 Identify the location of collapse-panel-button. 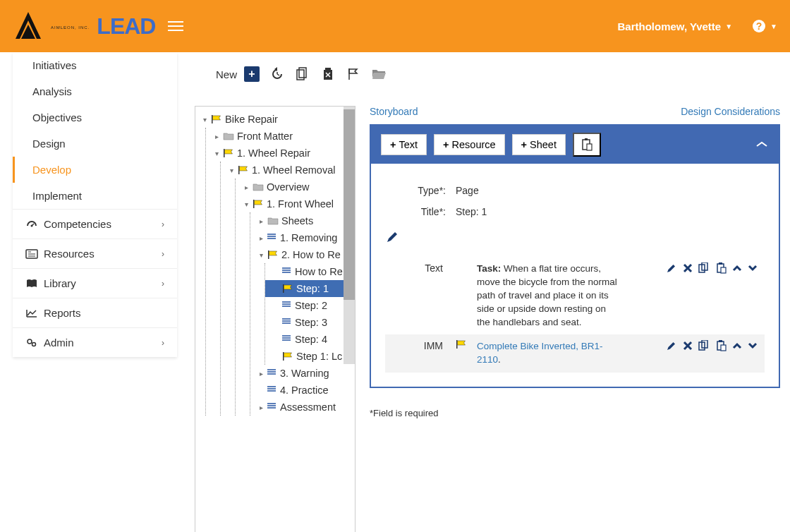
(762, 145).